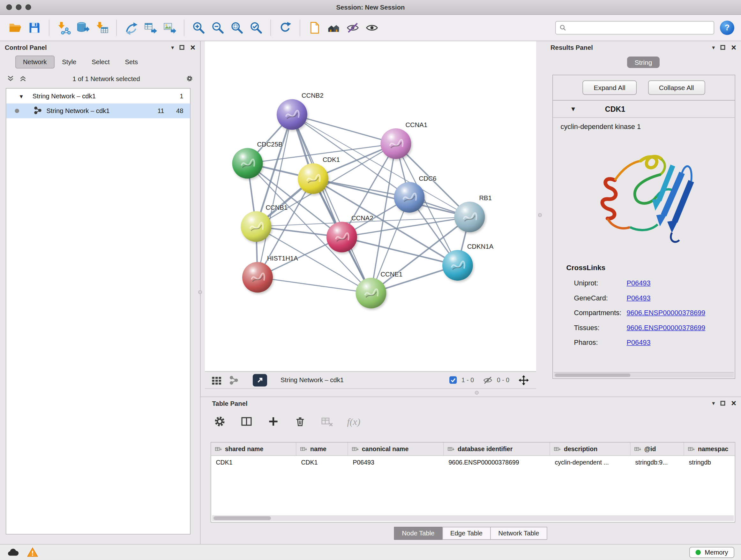 The image size is (741, 560). Describe the element at coordinates (590, 462) in the screenshot. I see `cell-description: cyclin-dependent ...` at that location.